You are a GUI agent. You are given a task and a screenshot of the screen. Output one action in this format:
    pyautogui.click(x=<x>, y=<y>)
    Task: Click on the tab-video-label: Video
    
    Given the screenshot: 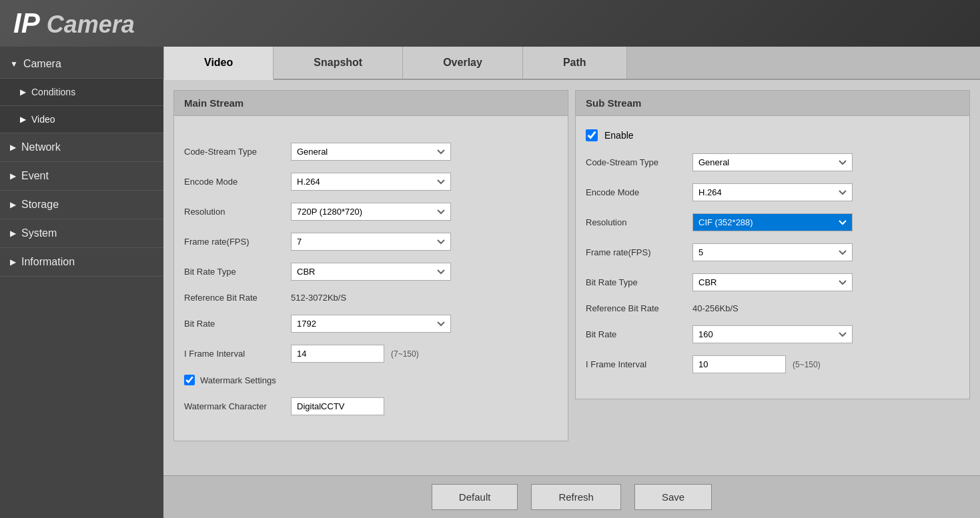 What is the action you would take?
    pyautogui.click(x=219, y=63)
    